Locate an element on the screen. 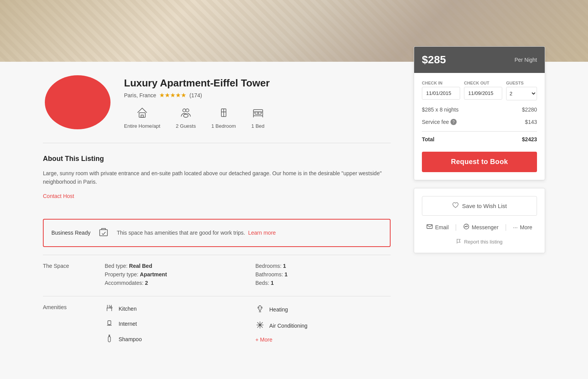 The height and width of the screenshot is (379, 588). bed-icon is located at coordinates (258, 113).